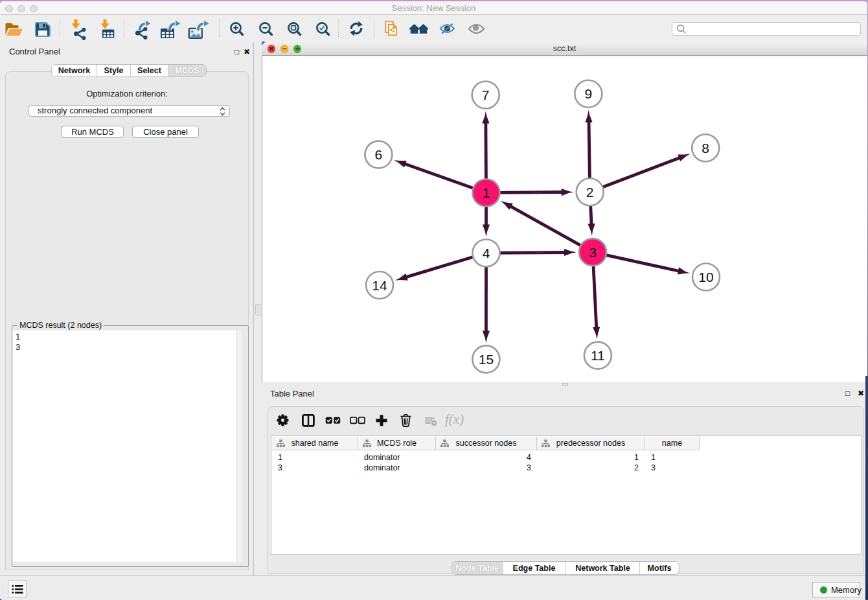 This screenshot has height=600, width=868. I want to click on svg-text: 8, so click(705, 148).